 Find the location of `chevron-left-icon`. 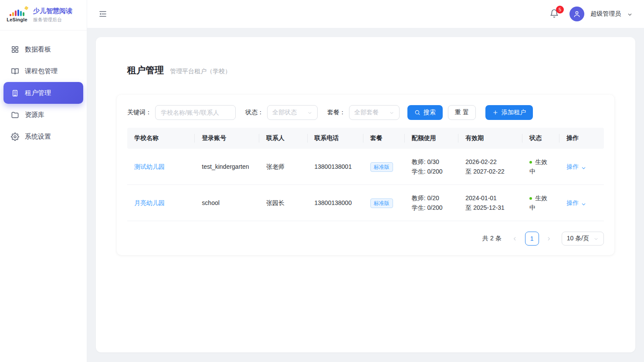

chevron-left-icon is located at coordinates (515, 239).